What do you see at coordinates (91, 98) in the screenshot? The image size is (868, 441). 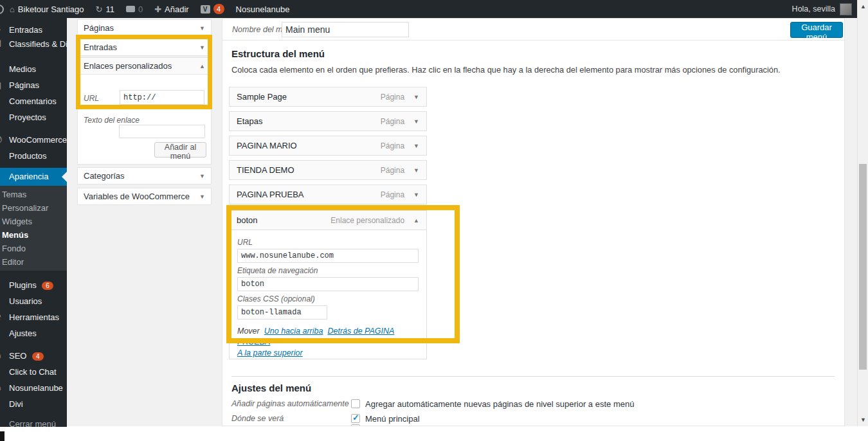 I see `url-label: URL` at bounding box center [91, 98].